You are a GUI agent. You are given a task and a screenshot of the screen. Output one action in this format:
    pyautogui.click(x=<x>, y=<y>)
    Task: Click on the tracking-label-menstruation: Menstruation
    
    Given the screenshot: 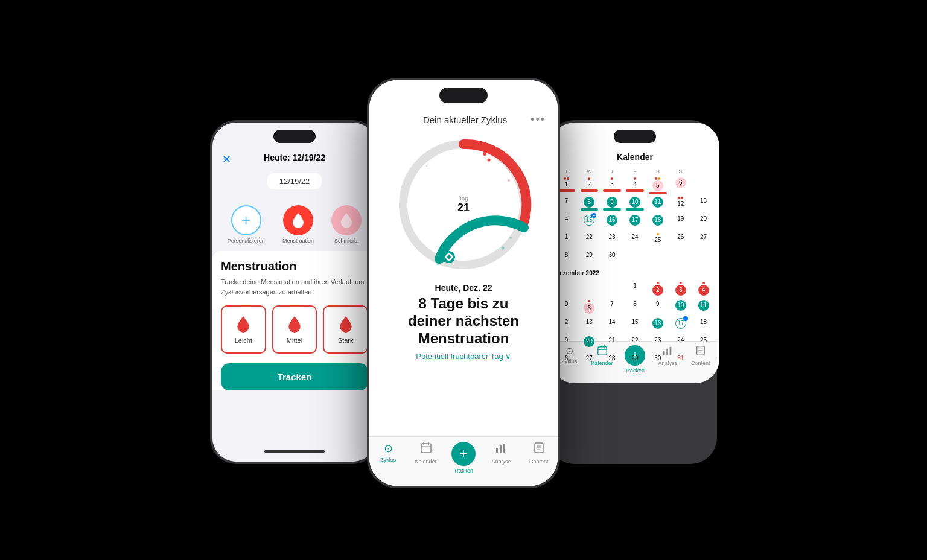 What is the action you would take?
    pyautogui.click(x=298, y=241)
    